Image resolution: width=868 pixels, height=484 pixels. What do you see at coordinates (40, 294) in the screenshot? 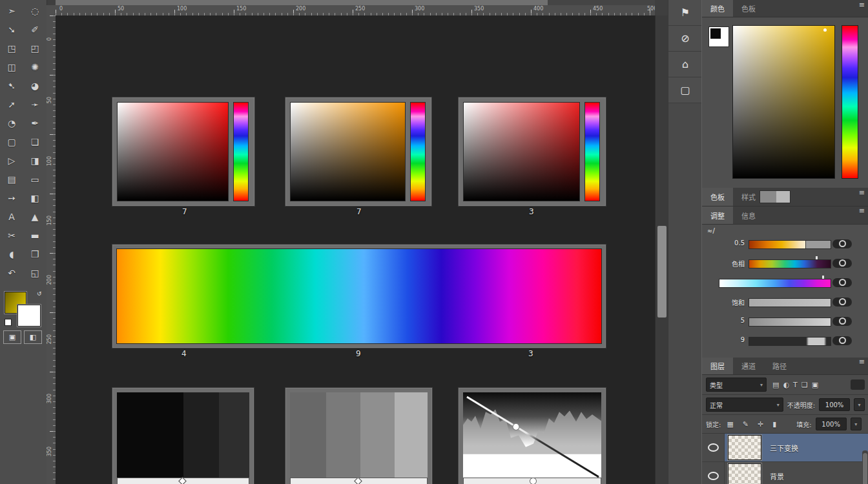
I see `swap-colors-icon: ↺` at bounding box center [40, 294].